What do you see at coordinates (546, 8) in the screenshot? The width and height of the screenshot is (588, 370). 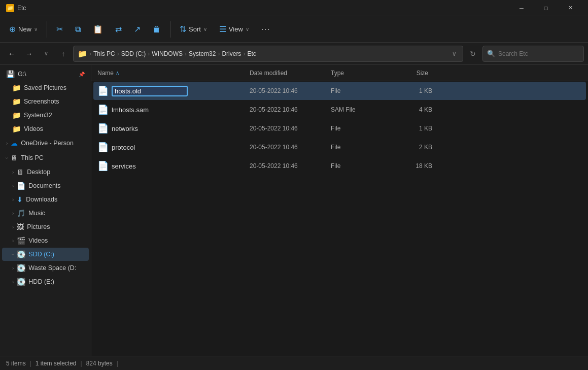 I see `maximize-button: □` at bounding box center [546, 8].